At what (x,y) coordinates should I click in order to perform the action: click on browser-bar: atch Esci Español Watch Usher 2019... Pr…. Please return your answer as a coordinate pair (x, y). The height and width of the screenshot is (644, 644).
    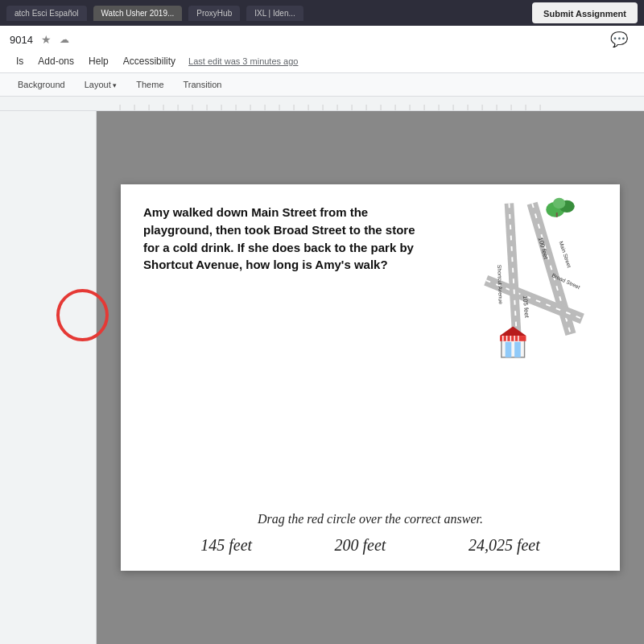
    Looking at the image, I should click on (322, 13).